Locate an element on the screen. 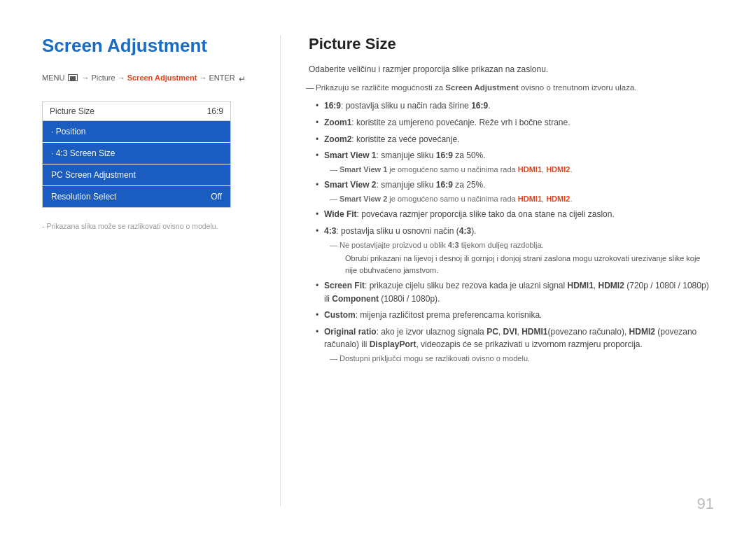  menu-path: MENU → Picture → Screen Adjustment → ENT… is located at coordinates (150, 78).